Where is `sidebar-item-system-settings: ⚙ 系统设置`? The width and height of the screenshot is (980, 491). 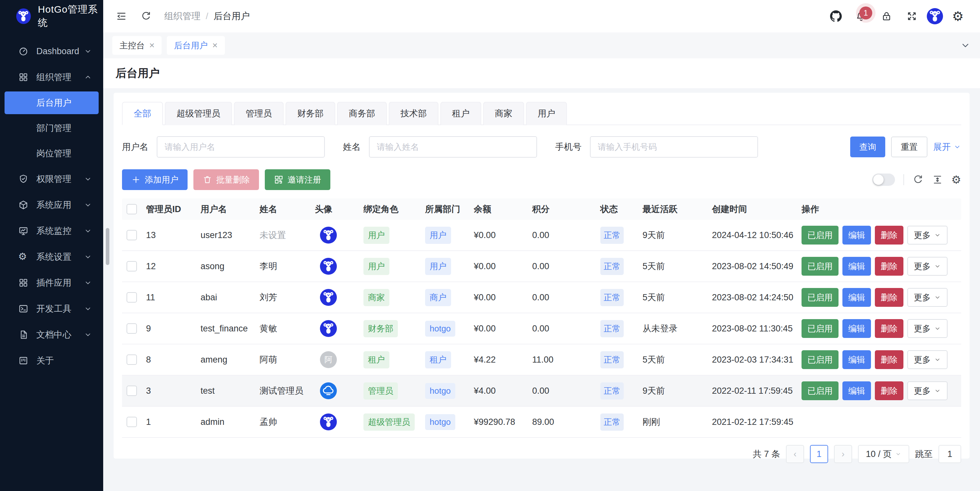
sidebar-item-system-settings: ⚙ 系统设置 is located at coordinates (52, 257).